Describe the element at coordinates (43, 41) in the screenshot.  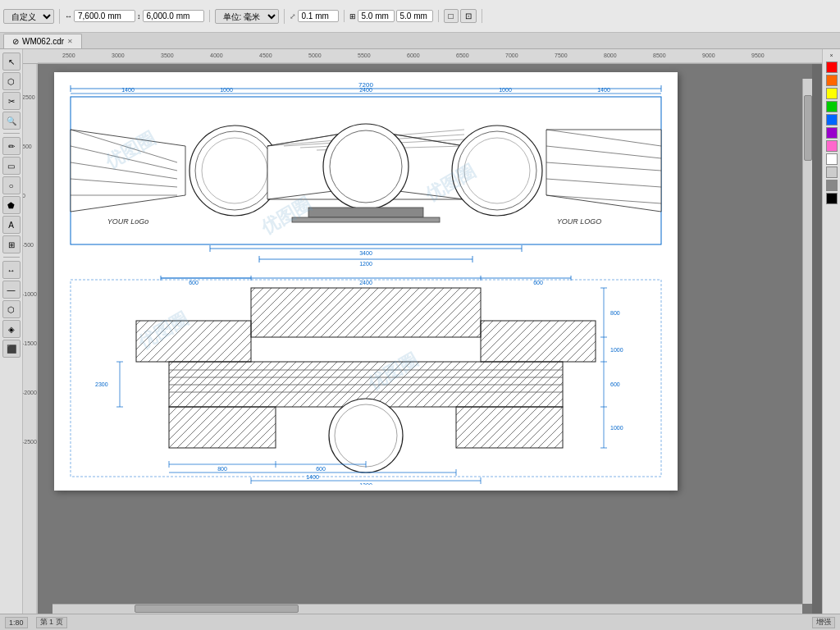
I see `tab-wm062: ⊘ WM062.cdr ✕` at that location.